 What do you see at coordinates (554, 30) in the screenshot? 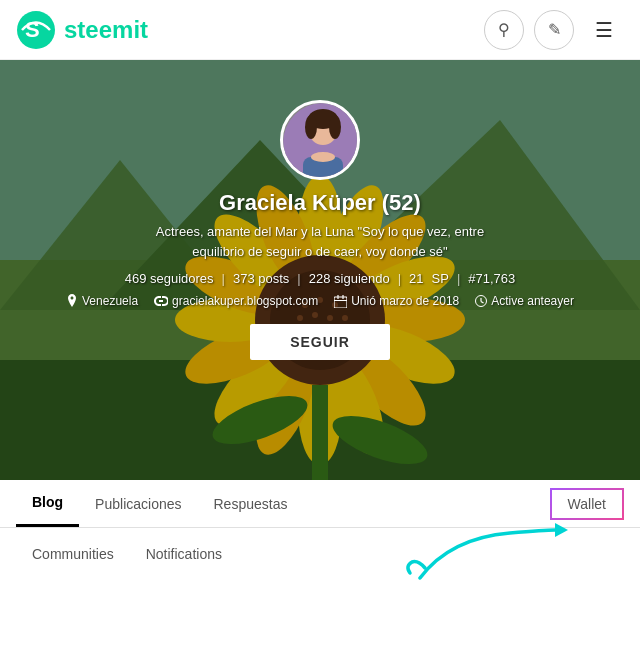
I see `edit-button: ✎` at bounding box center [554, 30].